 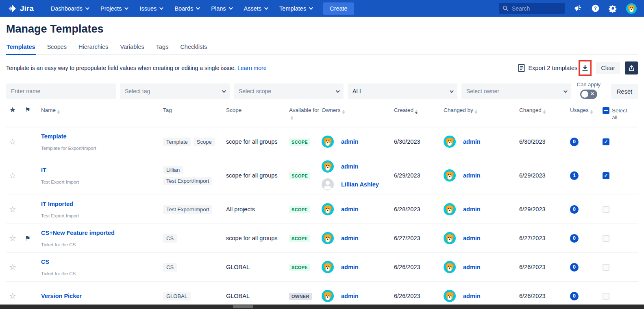 I want to click on scrollbar-thumb, so click(x=243, y=307).